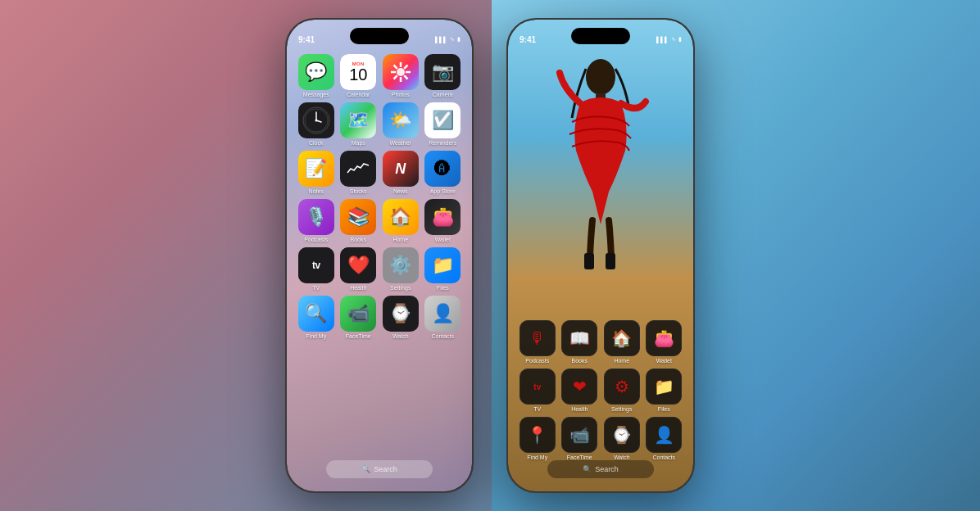 Image resolution: width=980 pixels, height=511 pixels. What do you see at coordinates (359, 172) in the screenshot?
I see `app-stocks: Stocks` at bounding box center [359, 172].